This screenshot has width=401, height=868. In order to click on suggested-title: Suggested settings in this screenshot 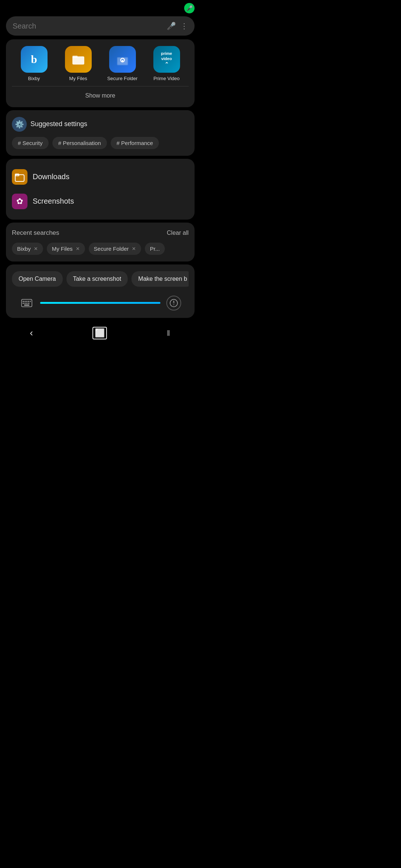, I will do `click(59, 124)`.